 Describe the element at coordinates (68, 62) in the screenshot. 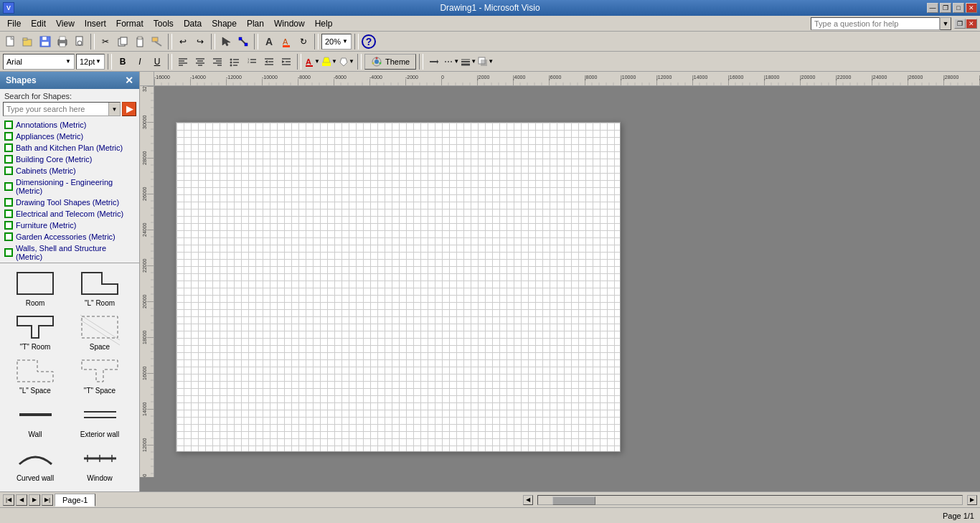

I see `font-dropdown-arrow: ▼` at that location.